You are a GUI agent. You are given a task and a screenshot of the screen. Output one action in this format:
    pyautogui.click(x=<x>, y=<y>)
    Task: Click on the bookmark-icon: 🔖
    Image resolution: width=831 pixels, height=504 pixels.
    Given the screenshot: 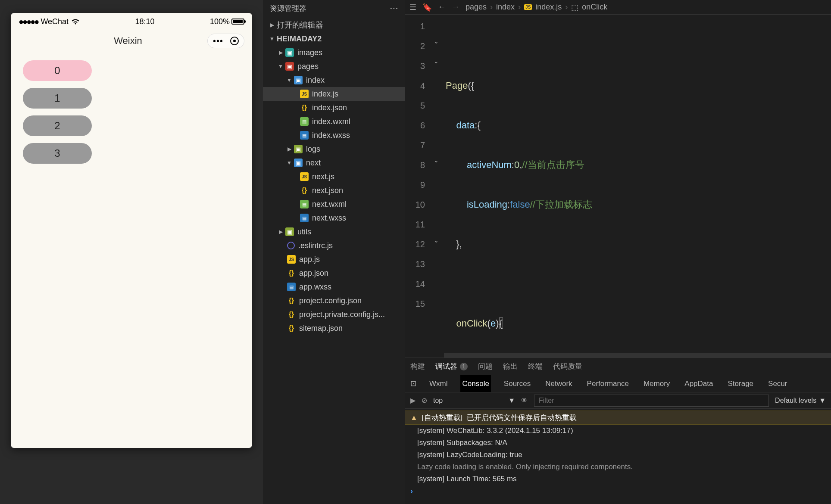 What is the action you would take?
    pyautogui.click(x=427, y=7)
    